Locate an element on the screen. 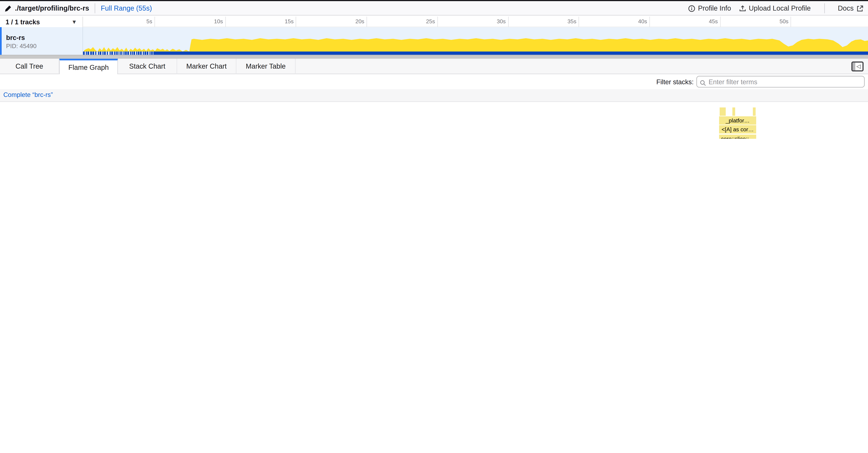 The height and width of the screenshot is (453, 868). track-header: brc-rs PID: 45490 is located at coordinates (41, 41).